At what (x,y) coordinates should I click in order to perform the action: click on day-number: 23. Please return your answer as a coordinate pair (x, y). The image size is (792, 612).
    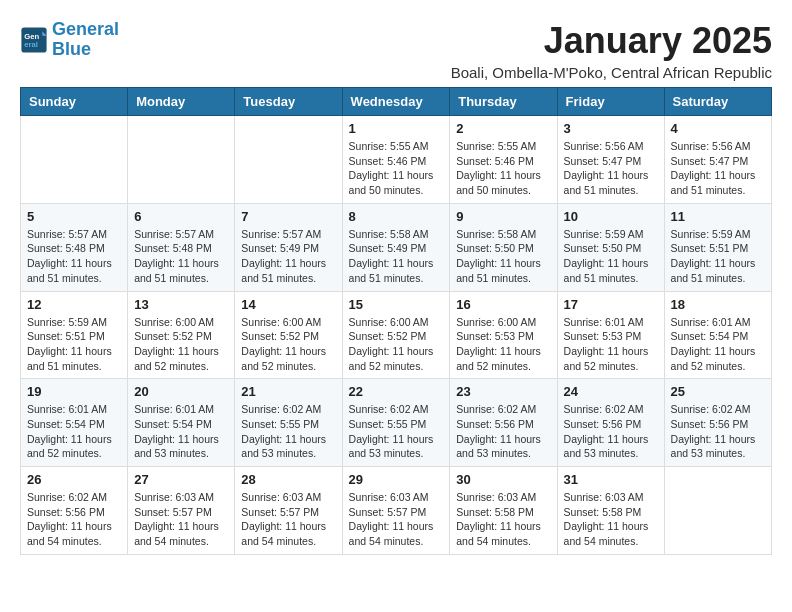
    Looking at the image, I should click on (503, 392).